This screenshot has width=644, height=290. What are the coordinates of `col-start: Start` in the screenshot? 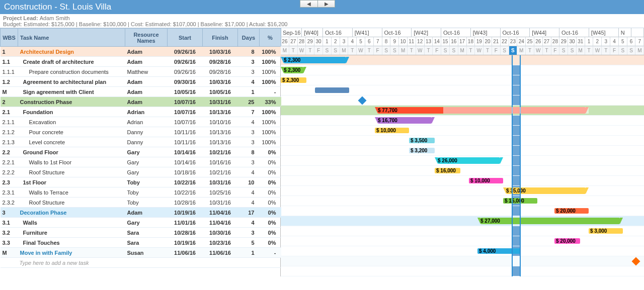 It's located at (185, 38).